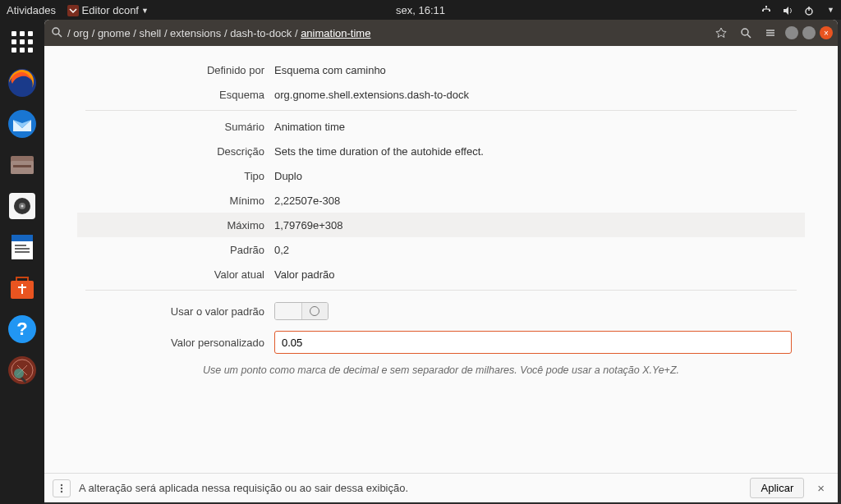  What do you see at coordinates (788, 10) in the screenshot?
I see `volume-icon` at bounding box center [788, 10].